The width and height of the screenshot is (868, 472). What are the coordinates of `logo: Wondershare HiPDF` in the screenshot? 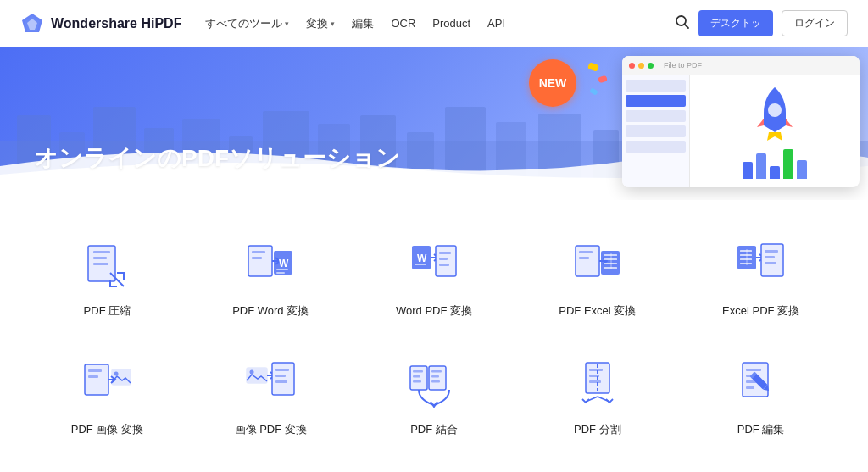 It's located at (101, 24).